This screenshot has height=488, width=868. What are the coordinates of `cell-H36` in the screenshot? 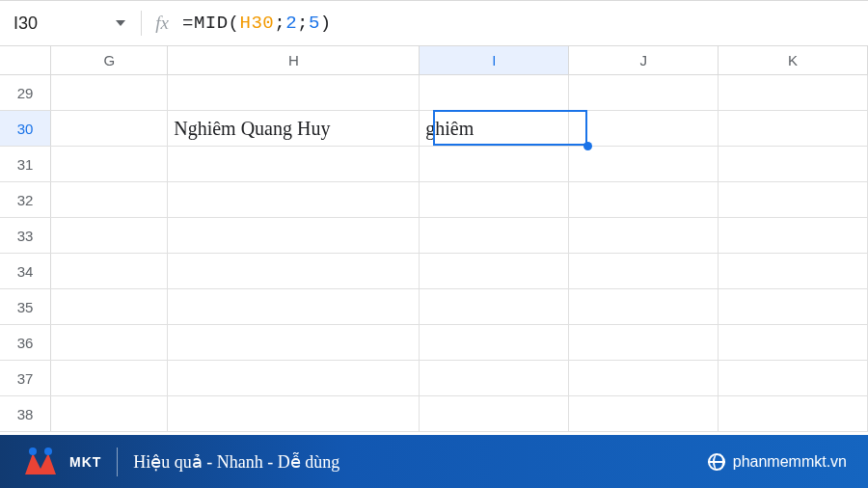 It's located at (293, 342).